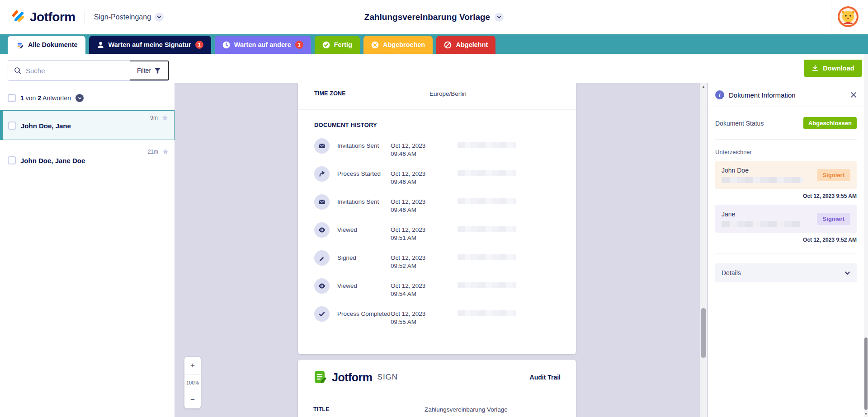 The height and width of the screenshot is (417, 868). Describe the element at coordinates (466, 45) in the screenshot. I see `tab-abgelehnt: Abgelehnt` at that location.